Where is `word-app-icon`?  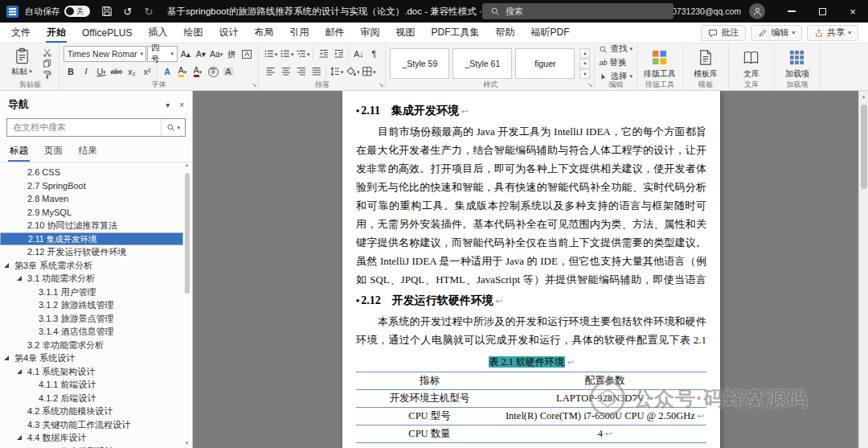 word-app-icon is located at coordinates (13, 11).